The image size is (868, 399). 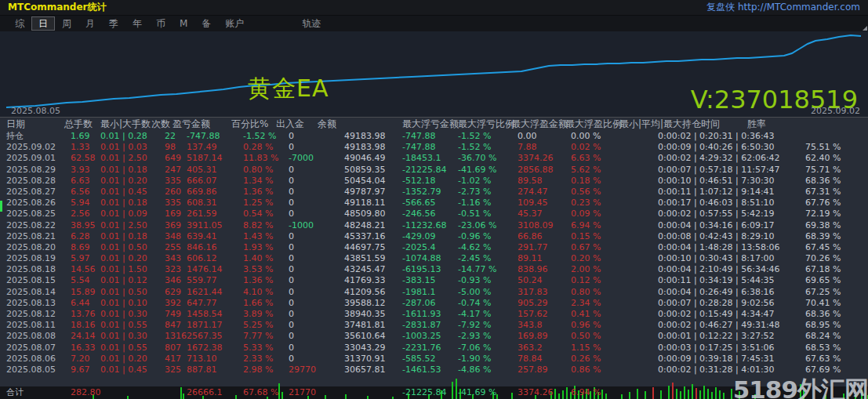 I want to click on cell: 3374.26, so click(x=536, y=158).